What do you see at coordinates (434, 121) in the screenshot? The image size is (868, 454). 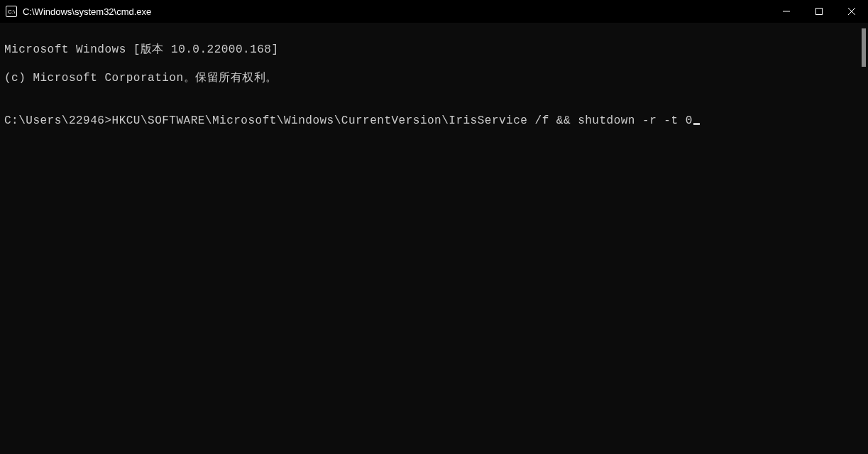 I see `terminal-command-line: C:\Users\22946>HKCU\SOFTWARE\Microsoft\W…` at bounding box center [434, 121].